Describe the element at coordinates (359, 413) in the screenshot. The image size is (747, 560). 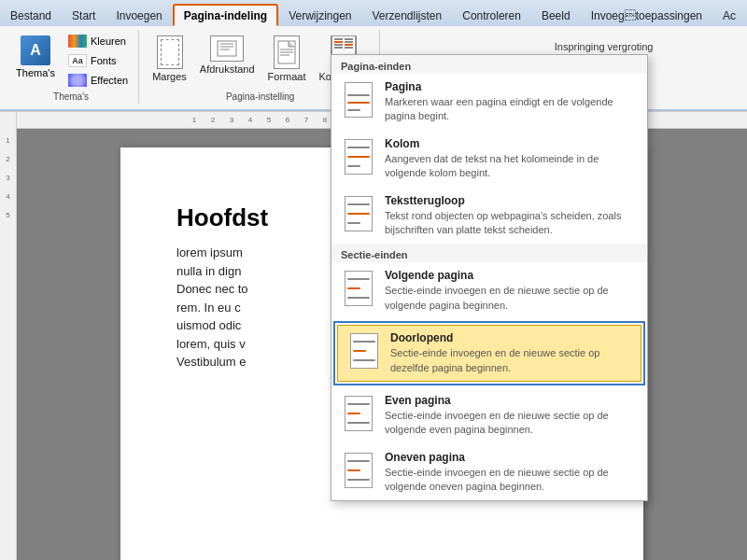
I see `even-pagina-icon` at that location.